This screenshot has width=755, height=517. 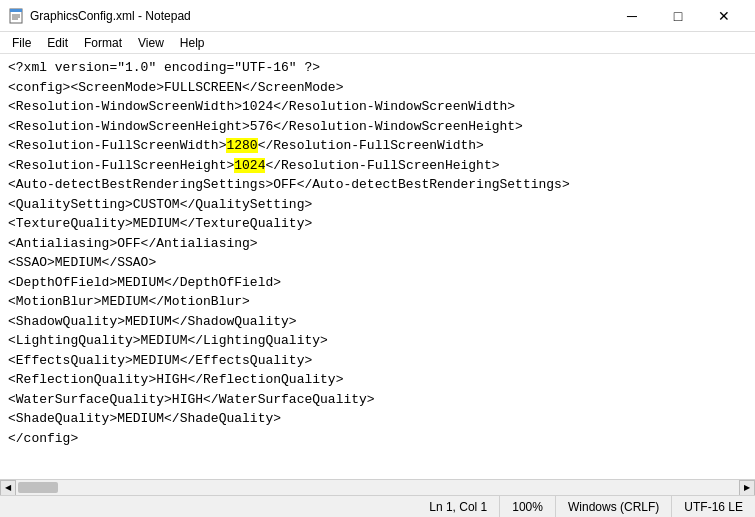 I want to click on highlight-1024: 1024, so click(x=250, y=166).